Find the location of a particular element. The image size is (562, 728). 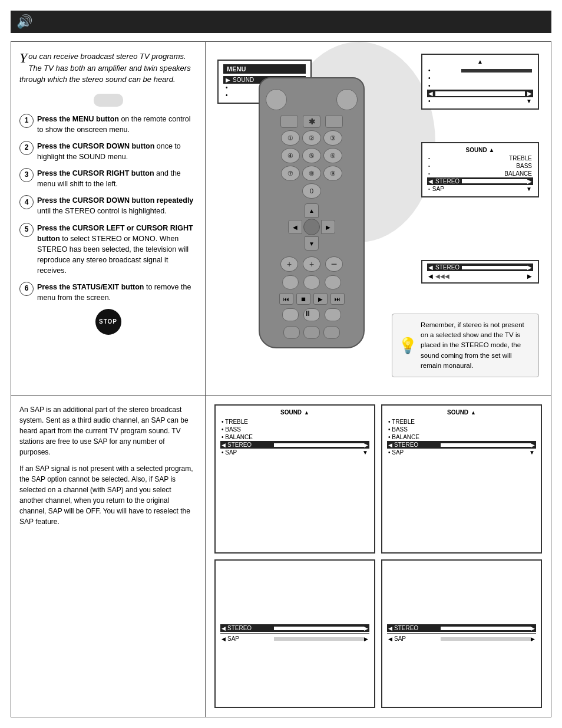

step-5: 5 Press the CURSOR LEFT or CURSOR RIGHT … is located at coordinates (108, 250).